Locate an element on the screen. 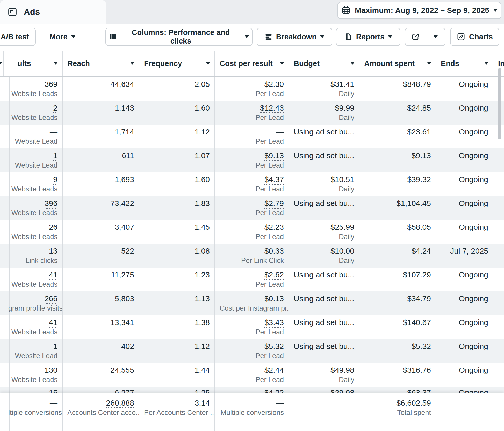 This screenshot has height=431, width=504. table-row: 41 Website Leads 11,275 1.23 $2.62 Per L… is located at coordinates (252, 279).